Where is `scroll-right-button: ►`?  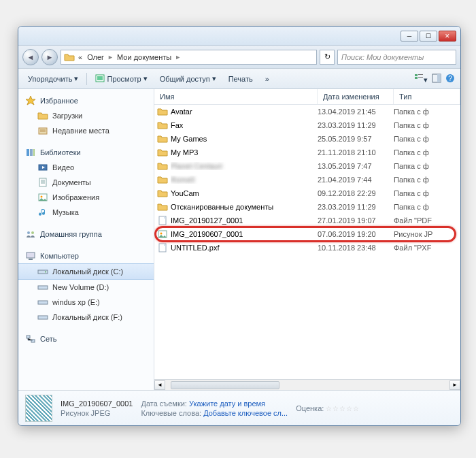 scroll-right-button: ► is located at coordinates (455, 385).